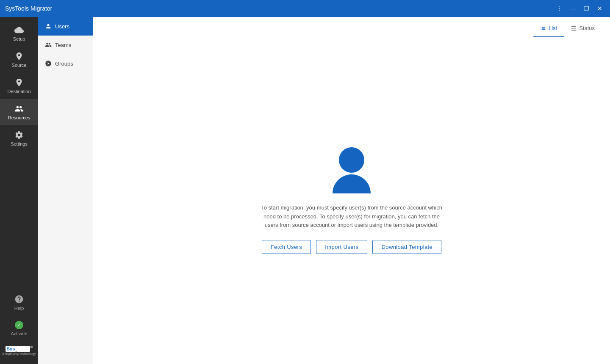 This screenshot has width=610, height=364. Describe the element at coordinates (573, 8) in the screenshot. I see `minimize-button: —` at that location.